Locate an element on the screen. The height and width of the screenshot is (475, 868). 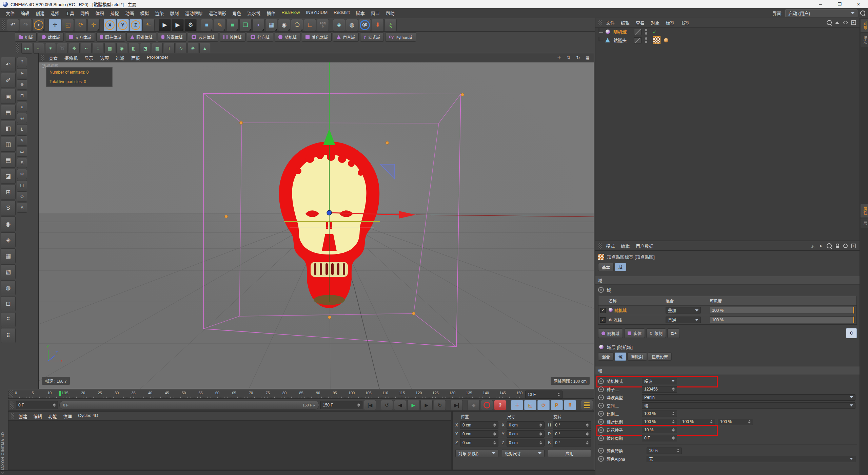
field-button-径向域: 径向域 is located at coordinates (260, 37).